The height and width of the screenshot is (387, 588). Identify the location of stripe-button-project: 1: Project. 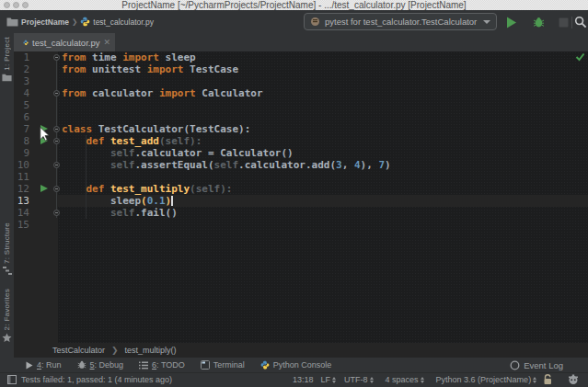
(7, 59).